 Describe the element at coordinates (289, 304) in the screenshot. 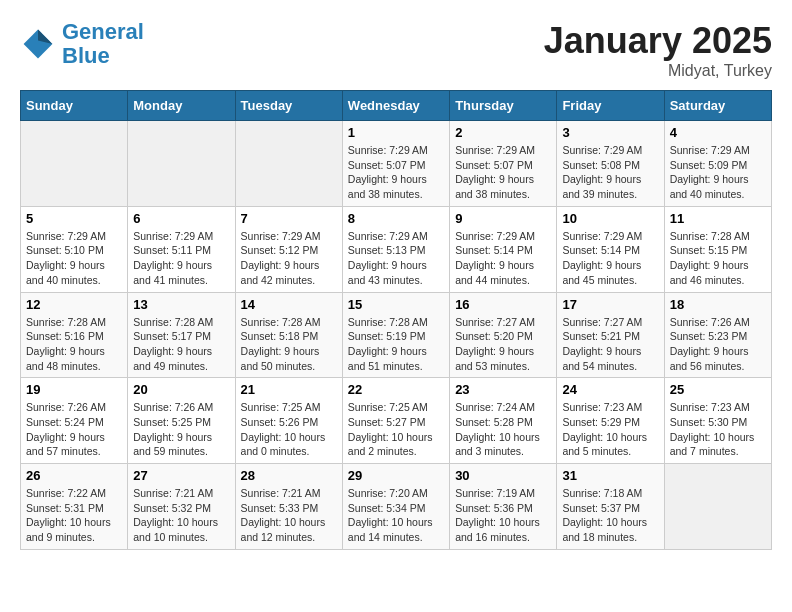

I see `day-number: 14` at that location.